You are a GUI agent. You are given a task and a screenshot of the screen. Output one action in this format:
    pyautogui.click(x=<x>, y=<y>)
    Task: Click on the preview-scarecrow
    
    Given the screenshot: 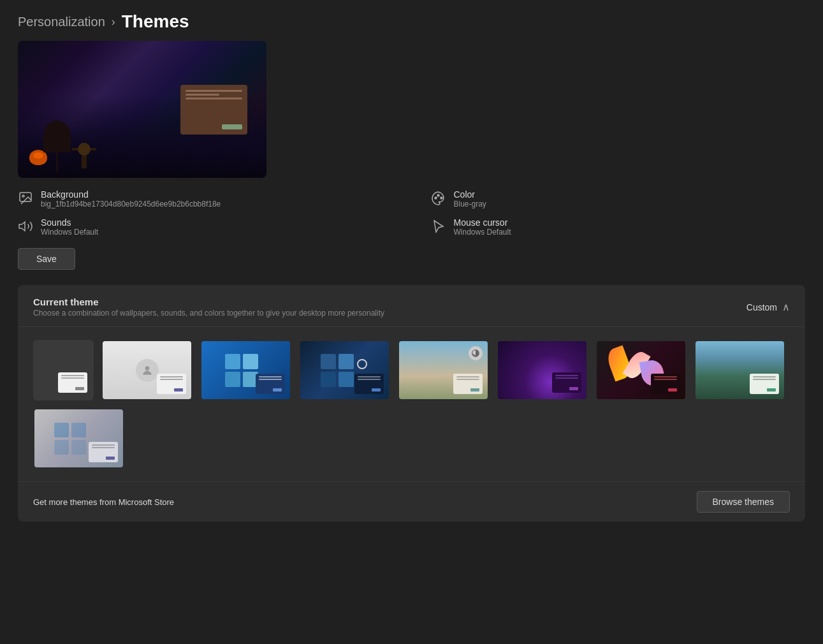 What is the action you would take?
    pyautogui.click(x=84, y=156)
    